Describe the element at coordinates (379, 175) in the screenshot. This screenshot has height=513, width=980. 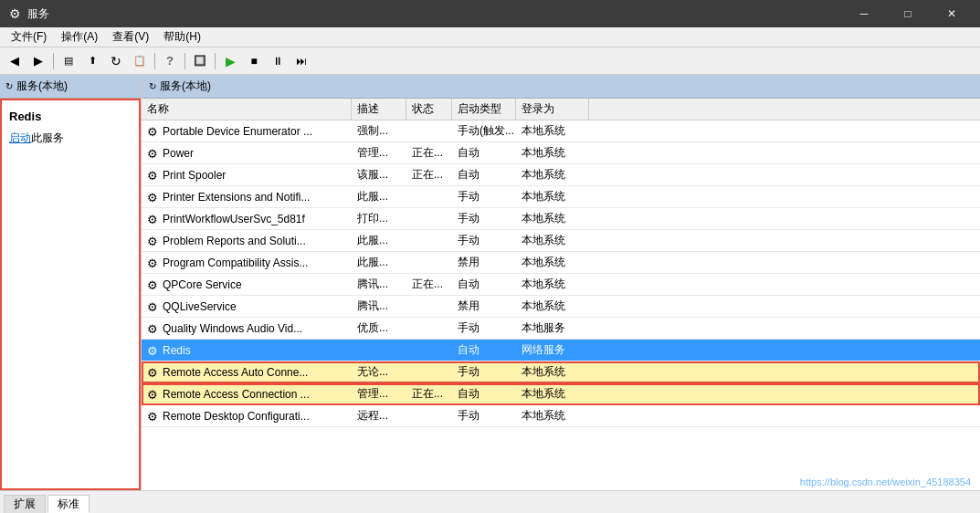
I see `cell-desc: 该服...` at that location.